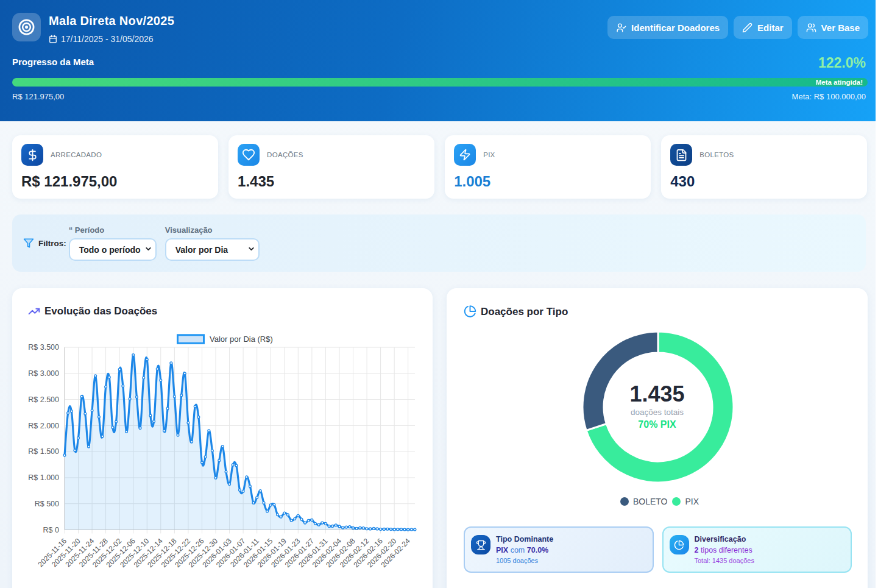 The height and width of the screenshot is (588, 878). What do you see at coordinates (44, 452) in the screenshot?
I see `svg-text: R$ 1.500` at bounding box center [44, 452].